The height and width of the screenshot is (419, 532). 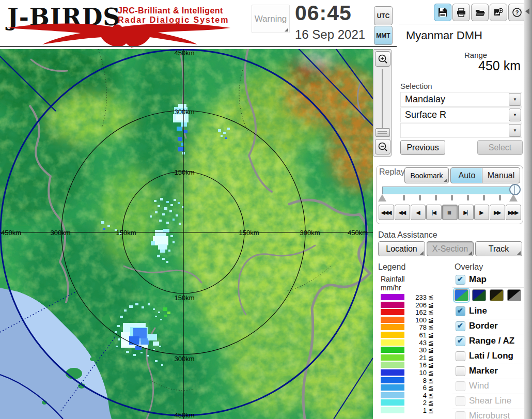 What do you see at coordinates (450, 212) in the screenshot?
I see `stop-button: ■` at bounding box center [450, 212].